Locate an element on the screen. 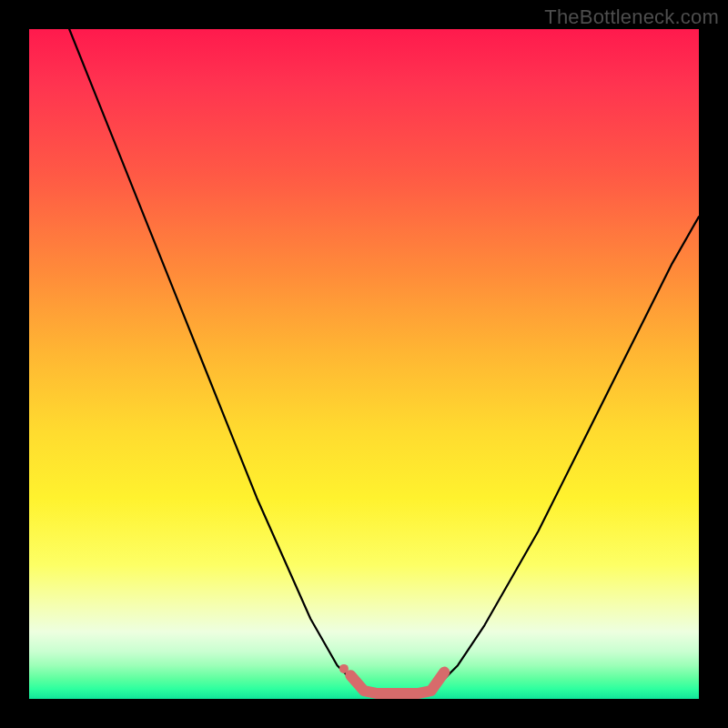  series-bottom-segment is located at coordinates (397, 683).